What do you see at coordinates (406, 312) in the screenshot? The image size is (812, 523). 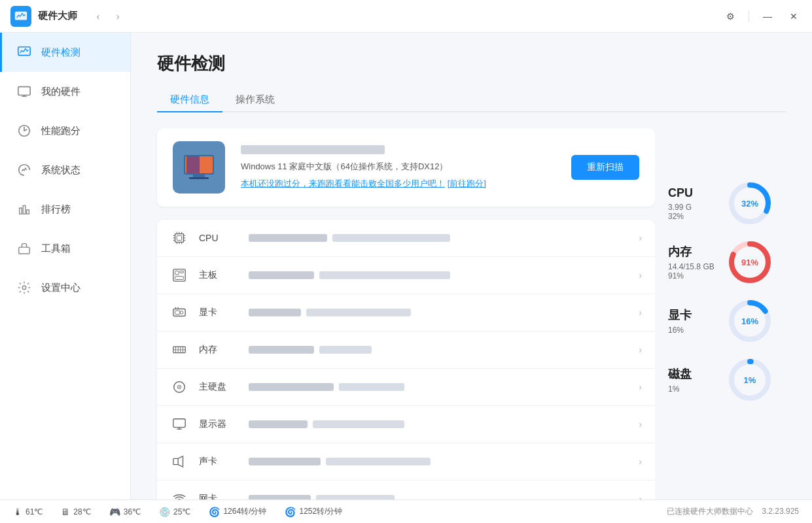 I see `hw-item-gpu: 显卡 ›` at bounding box center [406, 312].